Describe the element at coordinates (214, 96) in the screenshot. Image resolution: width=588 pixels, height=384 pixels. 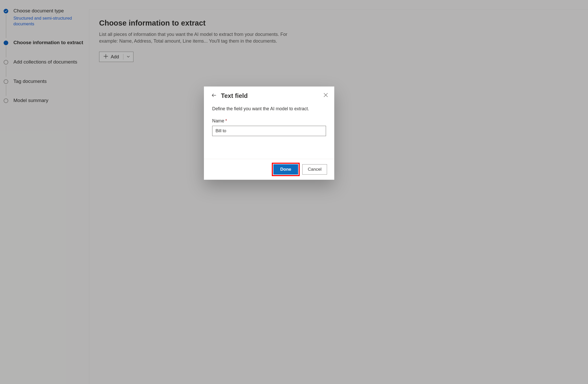
I see `back-button` at that location.